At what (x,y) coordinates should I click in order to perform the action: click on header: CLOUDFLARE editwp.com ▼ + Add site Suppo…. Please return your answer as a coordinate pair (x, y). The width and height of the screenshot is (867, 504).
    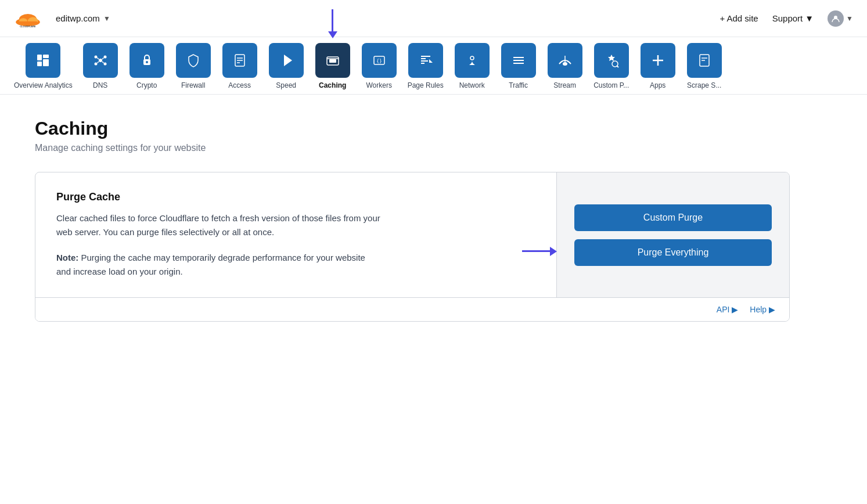
    Looking at the image, I should click on (433, 19).